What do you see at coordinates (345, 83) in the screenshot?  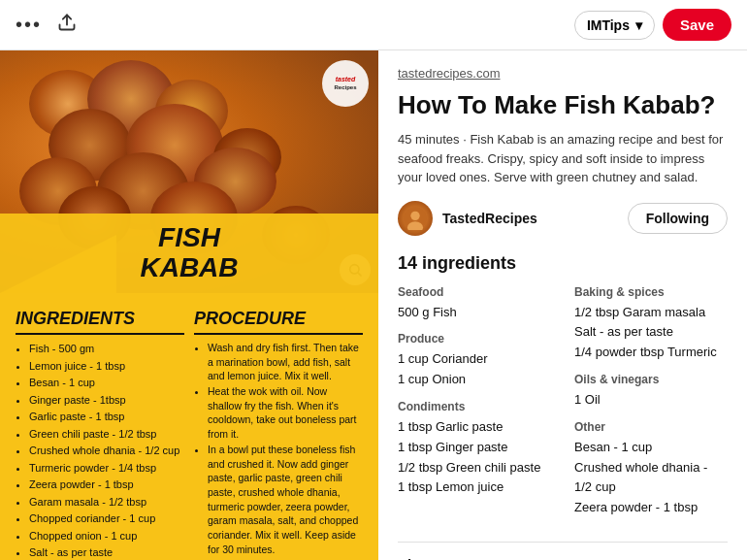 I see `brand-badge: tasted Recipes` at bounding box center [345, 83].